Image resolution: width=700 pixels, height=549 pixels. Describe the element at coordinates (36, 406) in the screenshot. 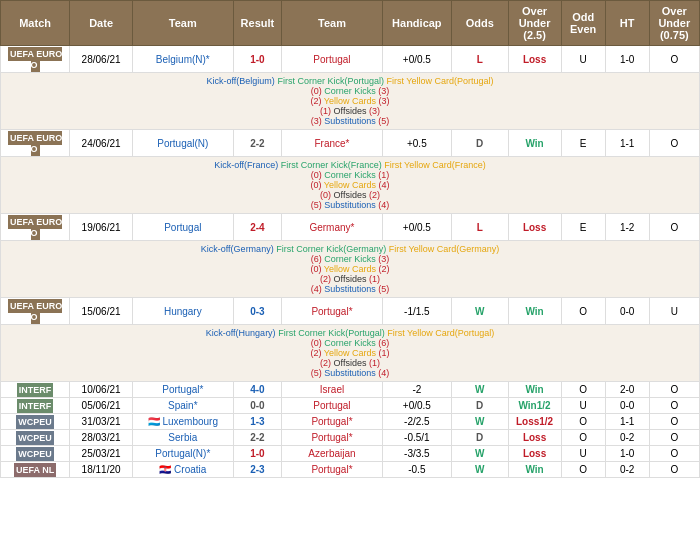

I see `league-label: INTERF` at that location.